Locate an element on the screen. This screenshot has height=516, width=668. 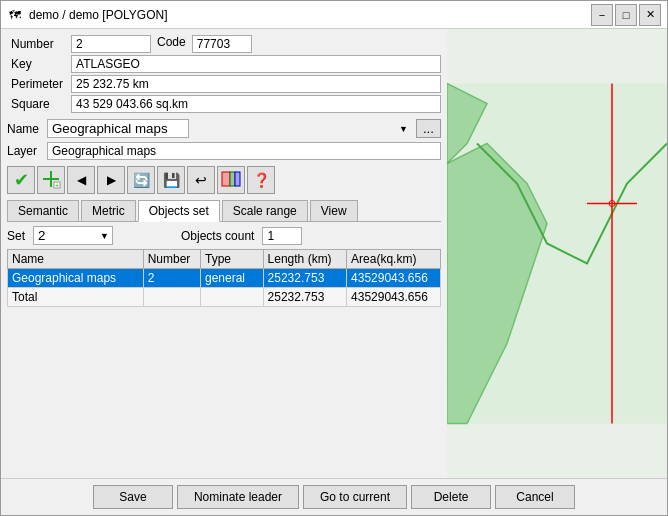
tab-objects-set: Objects set is located at coordinates (179, 211).